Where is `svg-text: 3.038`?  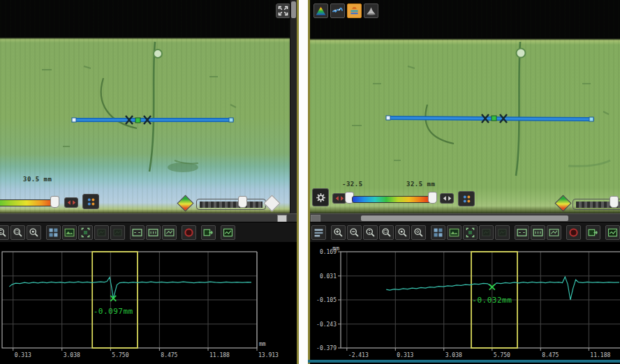
svg-text: 3.038 is located at coordinates (454, 356).